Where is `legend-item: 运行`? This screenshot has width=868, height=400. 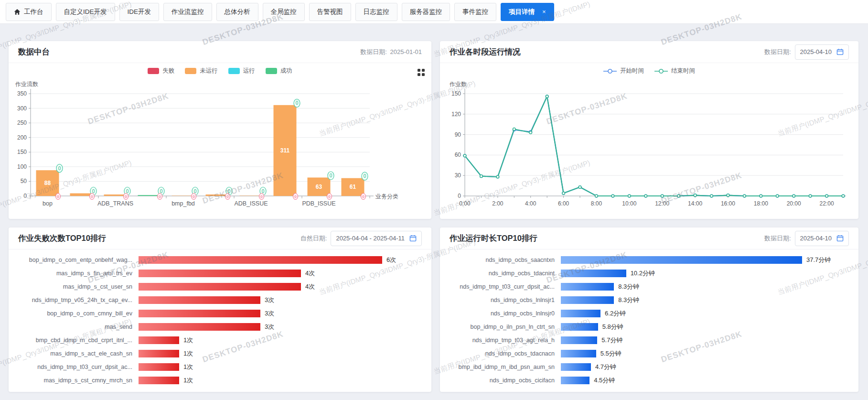 legend-item: 运行 is located at coordinates (242, 71).